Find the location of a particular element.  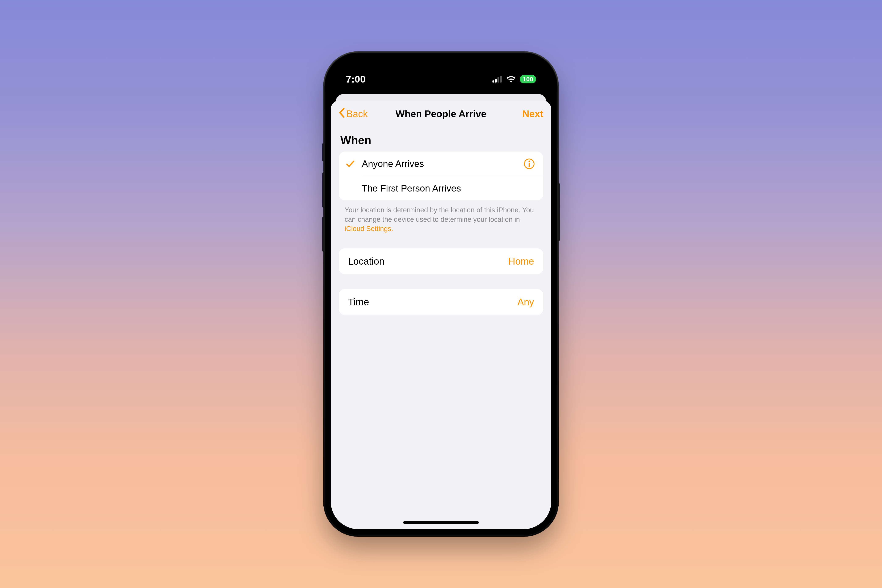

chevron-left-icon is located at coordinates (342, 114).